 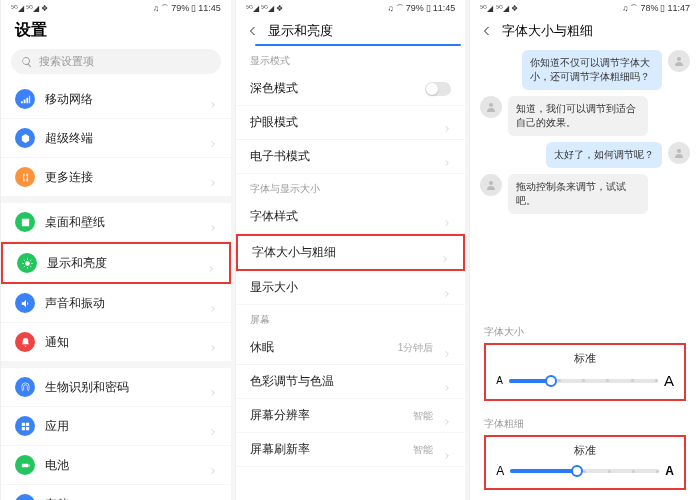 What do you see at coordinates (26, 100) in the screenshot?
I see `mobile-icon` at bounding box center [26, 100].